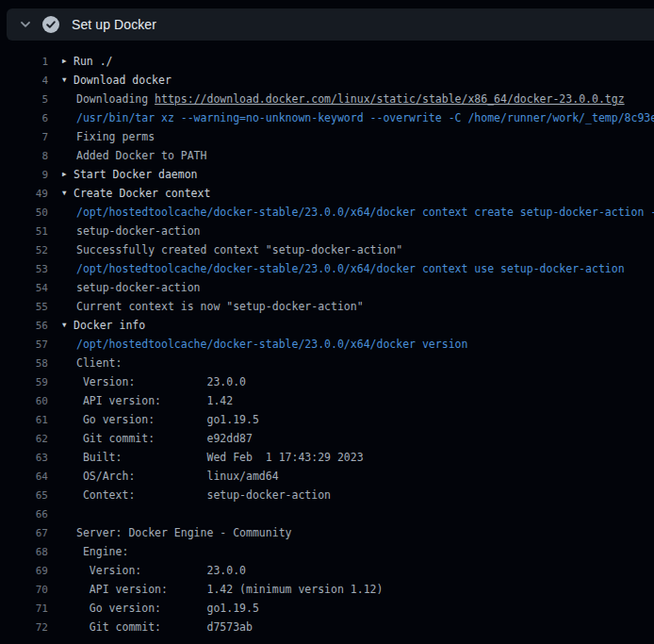  Describe the element at coordinates (327, 137) in the screenshot. I see `log-line: 7Fixing perms` at that location.